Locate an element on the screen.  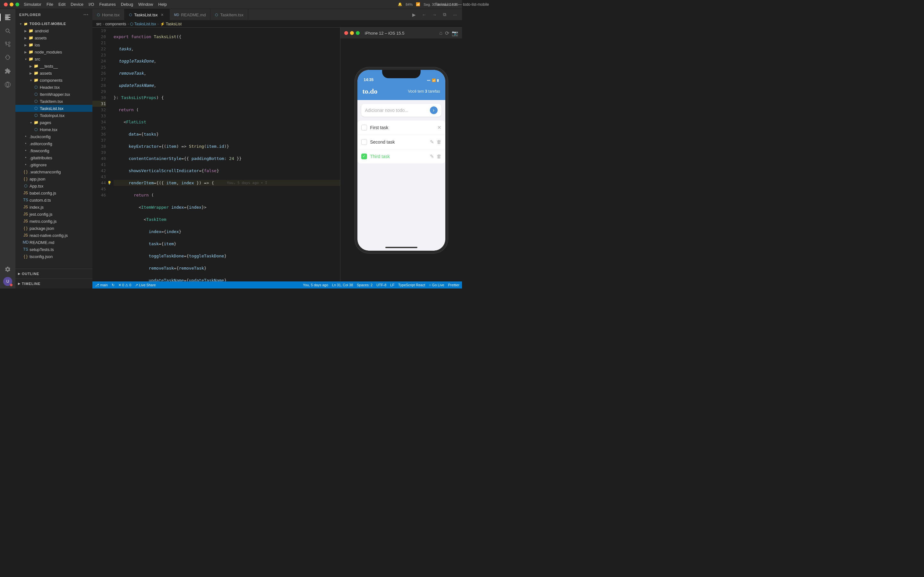
sidebar-item-itemwrapper-tsx: ⬡ ItemWrapper.tsx is located at coordinates (54, 94).